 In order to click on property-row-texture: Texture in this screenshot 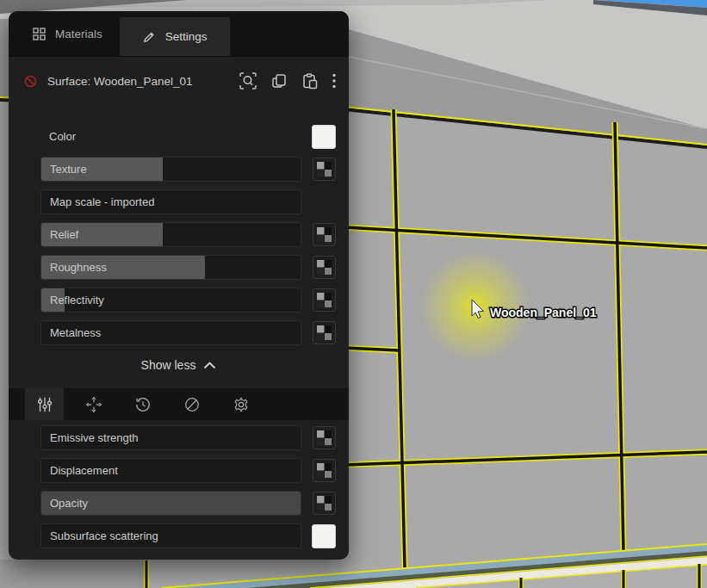, I will do `click(188, 169)`.